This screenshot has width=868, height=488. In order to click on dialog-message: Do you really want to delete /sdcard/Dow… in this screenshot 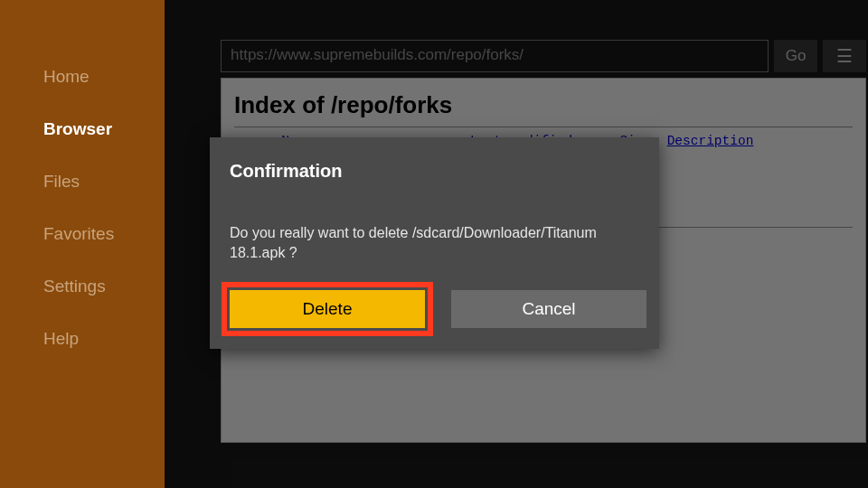, I will do `click(434, 230)`.